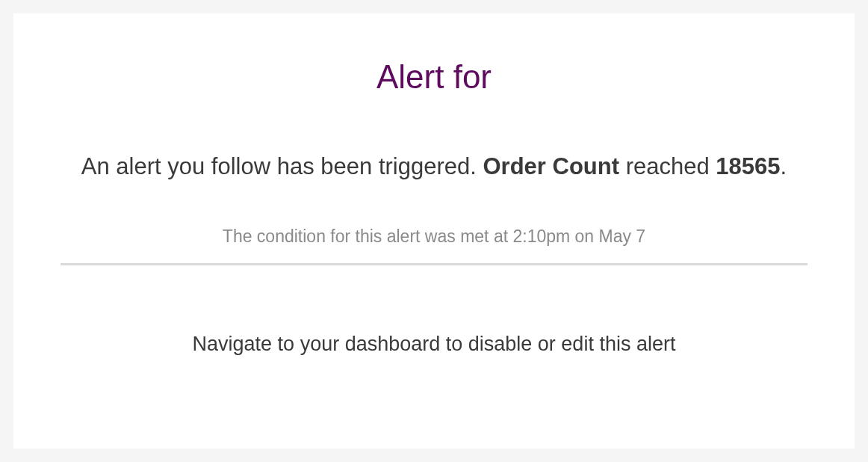 This screenshot has width=868, height=462. Describe the element at coordinates (282, 166) in the screenshot. I see `alert-intro: An alert you follow has been triggered.` at that location.